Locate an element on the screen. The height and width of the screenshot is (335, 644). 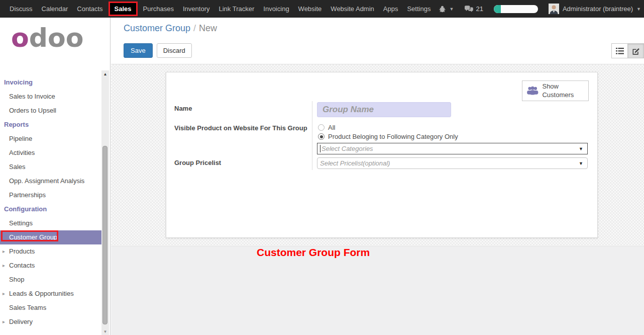
sidebar-item-sales-teams: Sales Teams is located at coordinates (51, 308).